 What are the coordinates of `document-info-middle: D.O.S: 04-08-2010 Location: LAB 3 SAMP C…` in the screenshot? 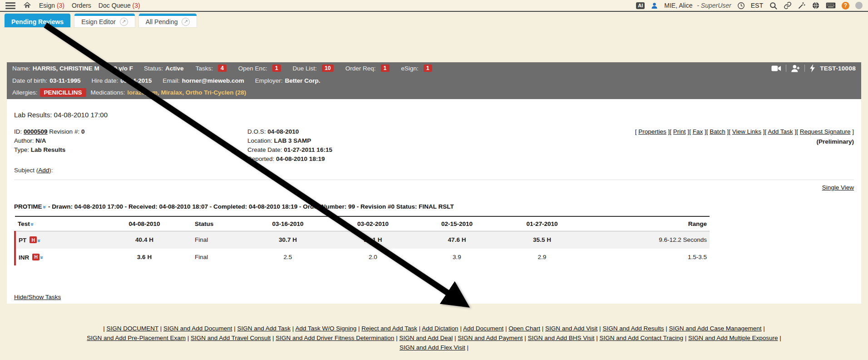 It's located at (290, 145).